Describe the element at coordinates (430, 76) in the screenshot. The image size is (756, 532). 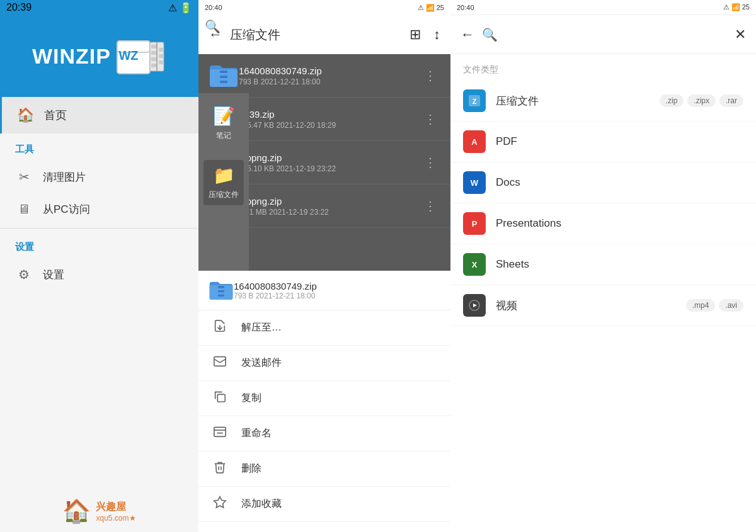
I see `file-more-btn-0: ⋮` at that location.